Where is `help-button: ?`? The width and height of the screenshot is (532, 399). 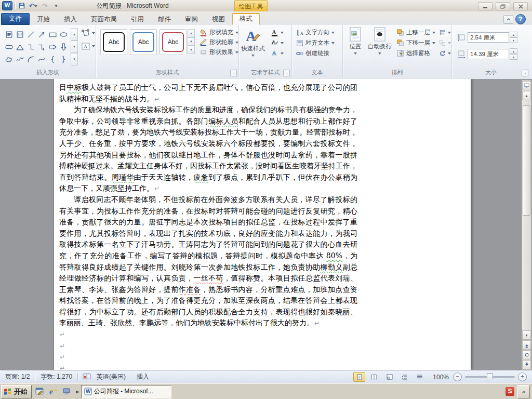
help-button: ? is located at coordinates (521, 19).